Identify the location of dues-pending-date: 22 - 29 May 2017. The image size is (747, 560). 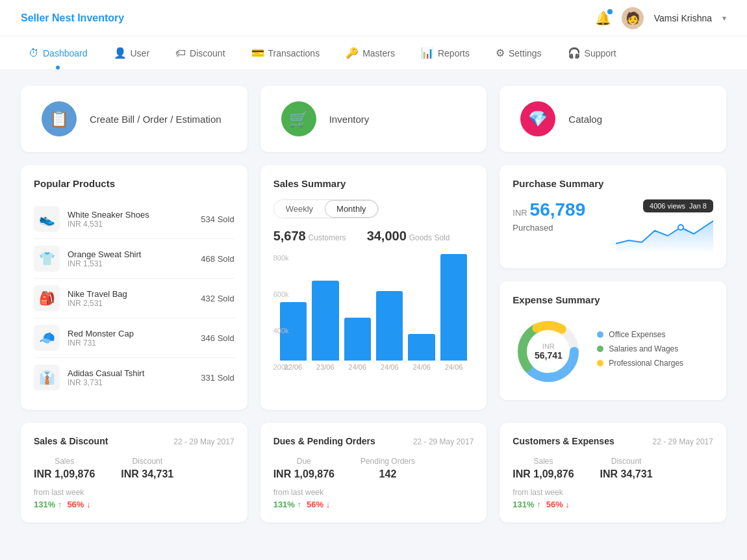
(443, 442).